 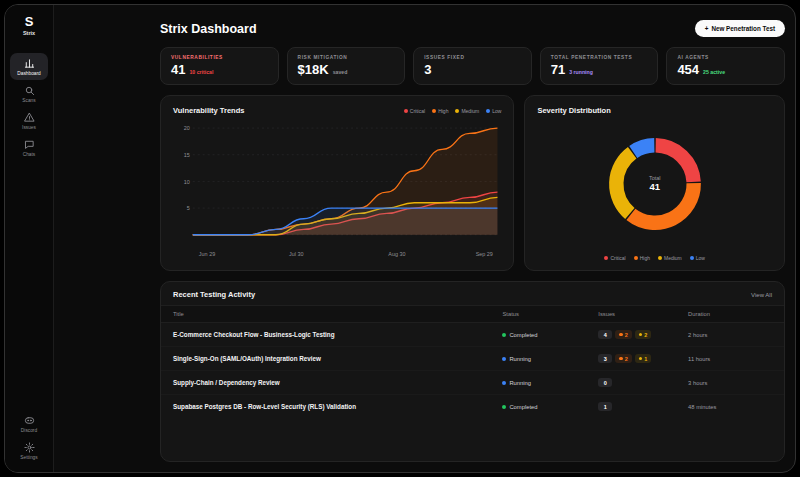 What do you see at coordinates (346, 70) in the screenshot?
I see `stat-value-row: $18Ksaved` at bounding box center [346, 70].